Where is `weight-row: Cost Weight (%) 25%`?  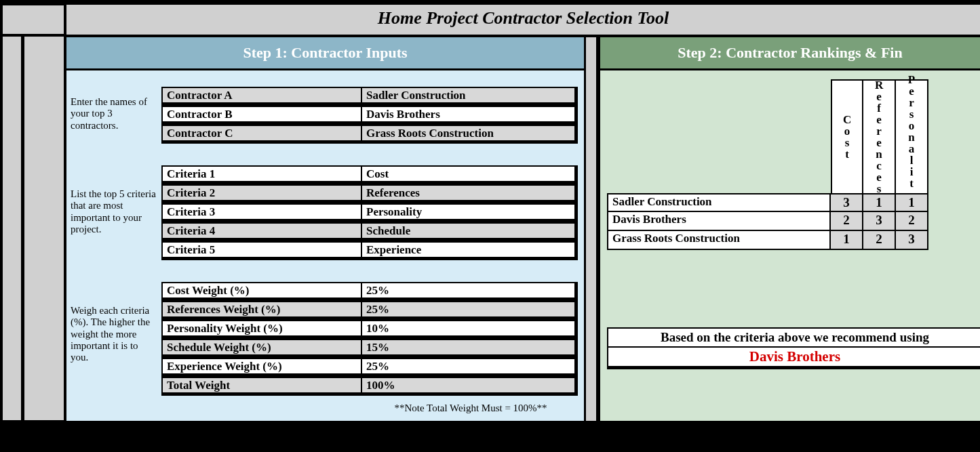
weight-row: Cost Weight (%) 25% is located at coordinates (370, 291).